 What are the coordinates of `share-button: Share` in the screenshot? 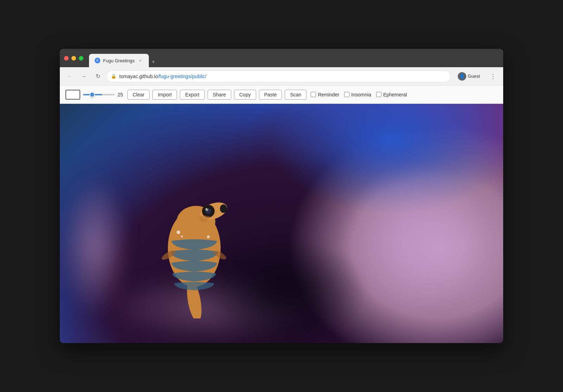 It's located at (220, 95).